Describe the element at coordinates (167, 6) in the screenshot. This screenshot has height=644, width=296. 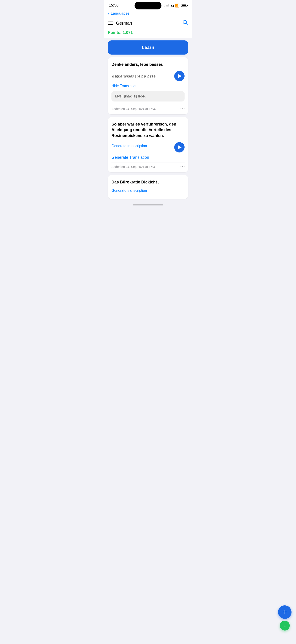
I see `signal-icon` at that location.